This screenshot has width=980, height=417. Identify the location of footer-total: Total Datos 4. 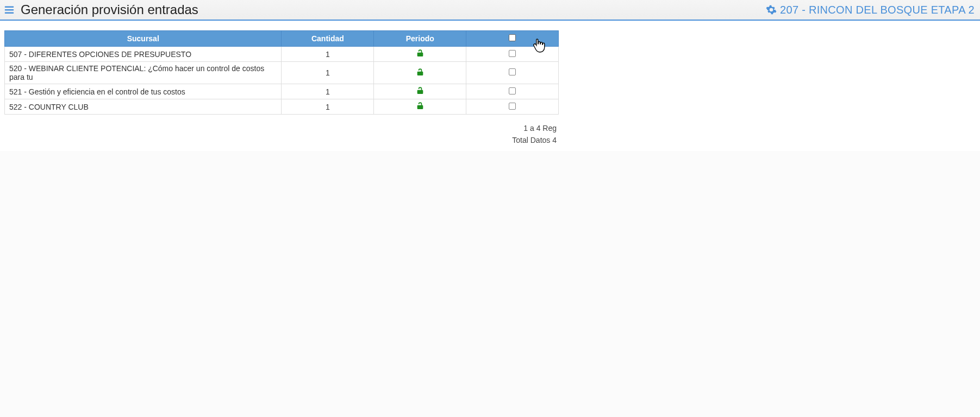
(280, 140).